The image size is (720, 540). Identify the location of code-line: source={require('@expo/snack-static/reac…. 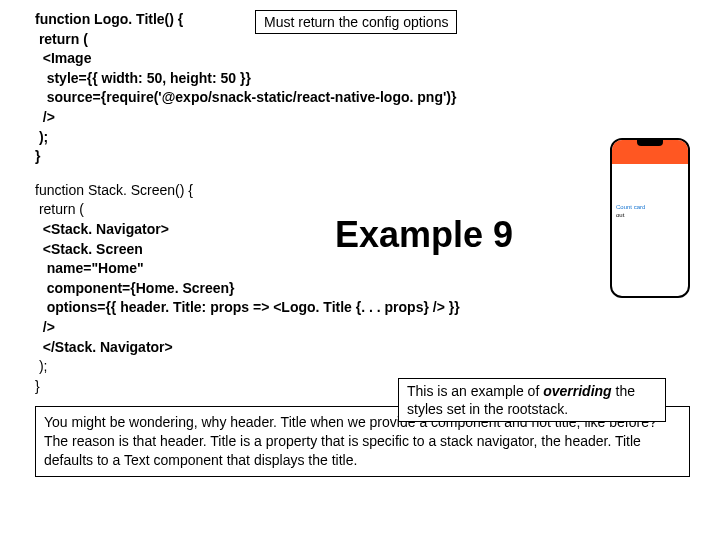
(362, 98).